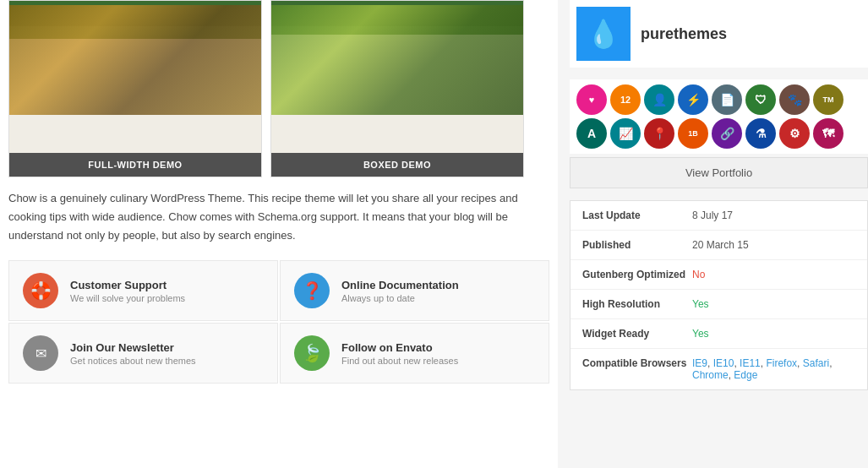 Image resolution: width=868 pixels, height=468 pixels. Describe the element at coordinates (659, 133) in the screenshot. I see `badge-pin: 📍` at that location.